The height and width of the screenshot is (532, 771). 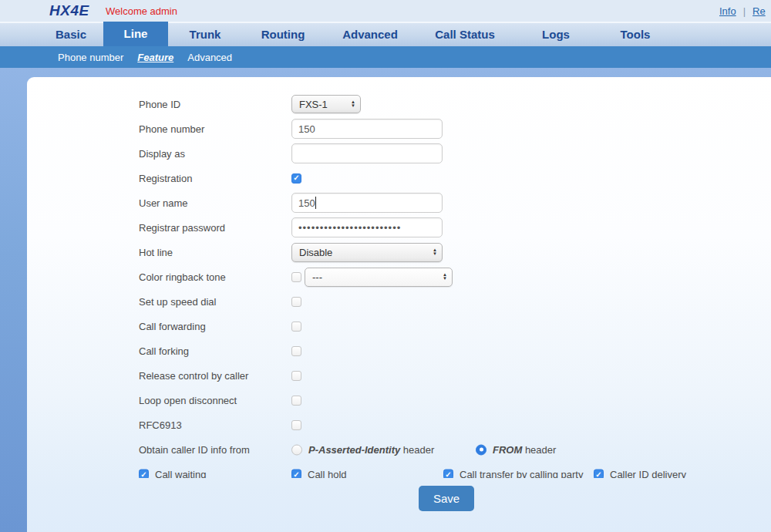 What do you see at coordinates (296, 302) in the screenshot?
I see `speed-dial-checkbox` at bounding box center [296, 302].